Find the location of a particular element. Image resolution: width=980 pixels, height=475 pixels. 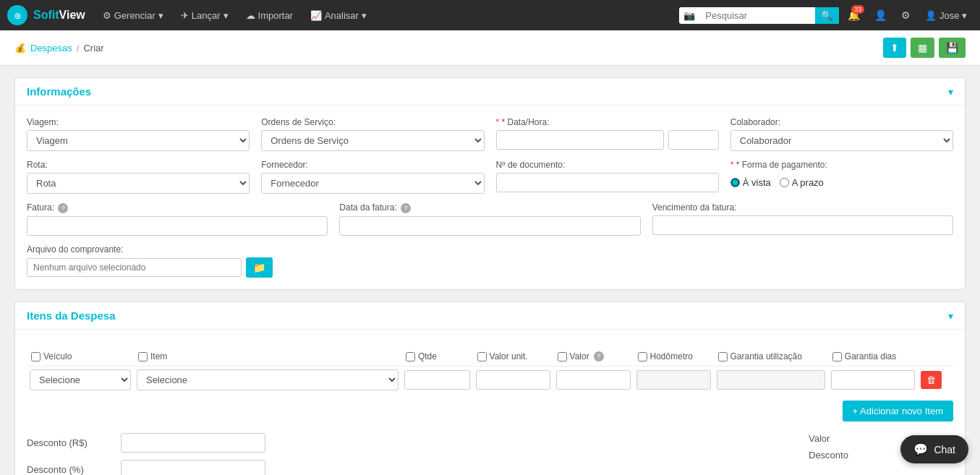

qtde-checkbox is located at coordinates (411, 357).